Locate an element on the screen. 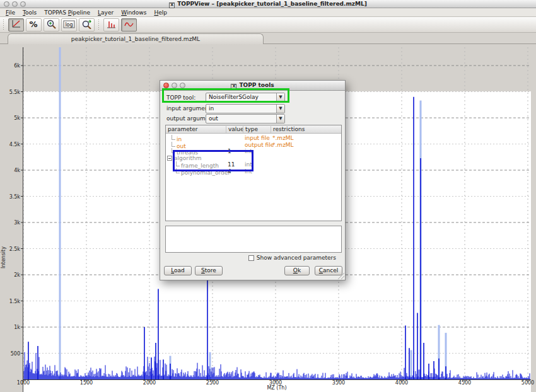  algorithm-highlight-box is located at coordinates (213, 161).